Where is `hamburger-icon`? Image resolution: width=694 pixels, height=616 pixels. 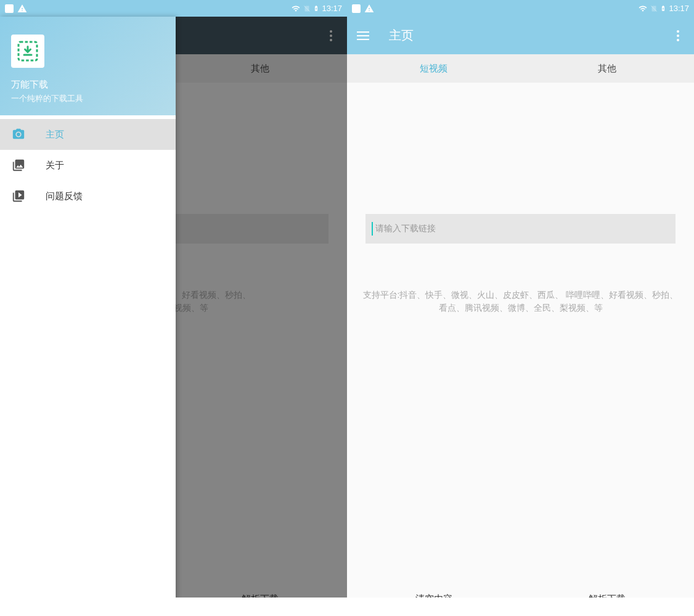
hamburger-icon is located at coordinates (363, 36).